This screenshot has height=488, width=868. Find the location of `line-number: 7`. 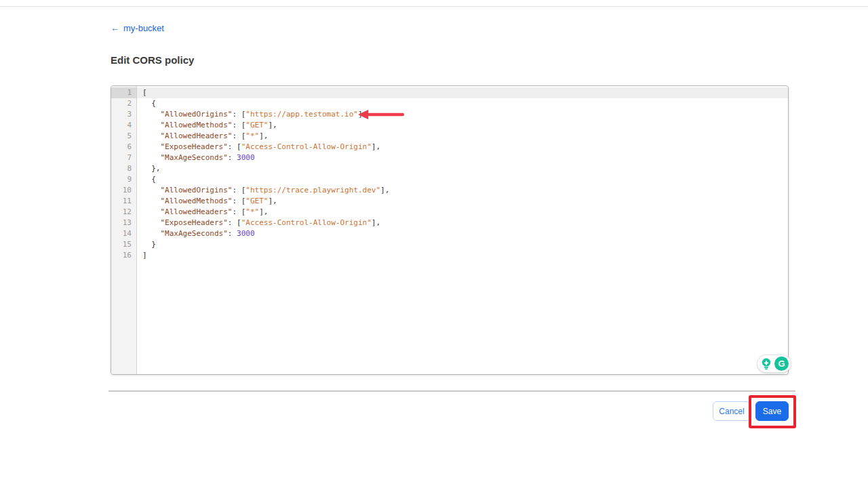

line-number: 7 is located at coordinates (123, 158).